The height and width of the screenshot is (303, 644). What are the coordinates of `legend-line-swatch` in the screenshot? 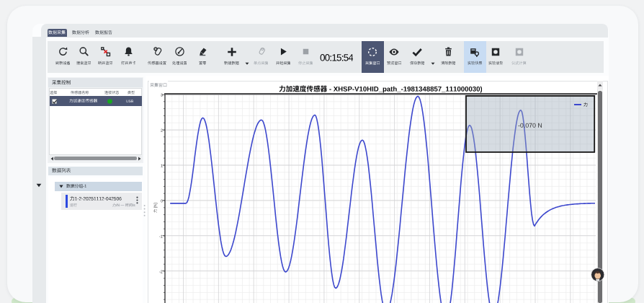 It's located at (578, 105).